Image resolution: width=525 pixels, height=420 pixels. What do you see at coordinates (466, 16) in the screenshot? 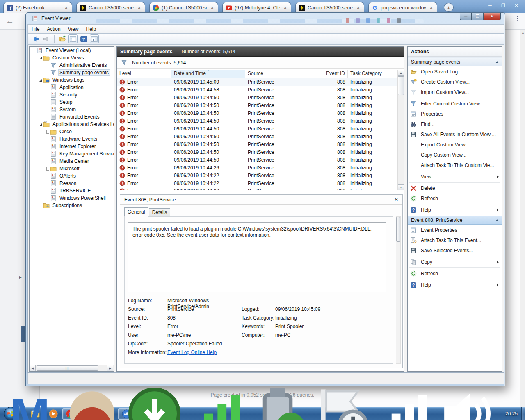
I see `minimize-button: ─` at bounding box center [466, 16].